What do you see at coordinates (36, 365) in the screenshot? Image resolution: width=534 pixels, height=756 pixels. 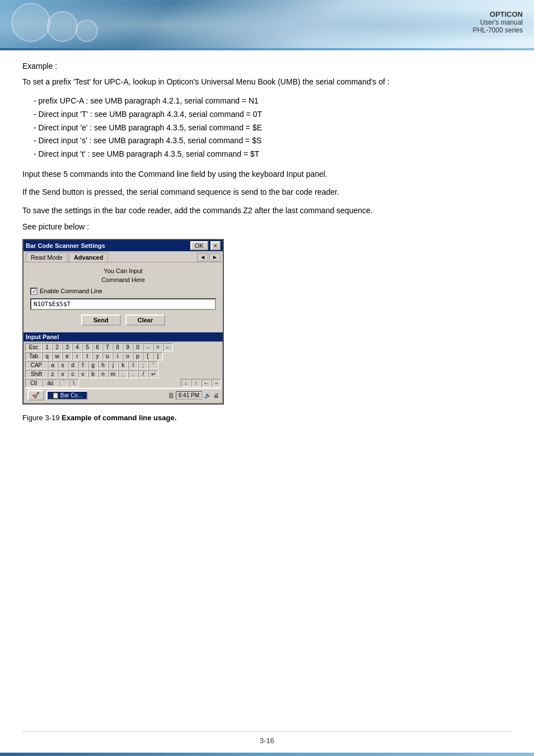 I see `key-caps: CAP` at bounding box center [36, 365].